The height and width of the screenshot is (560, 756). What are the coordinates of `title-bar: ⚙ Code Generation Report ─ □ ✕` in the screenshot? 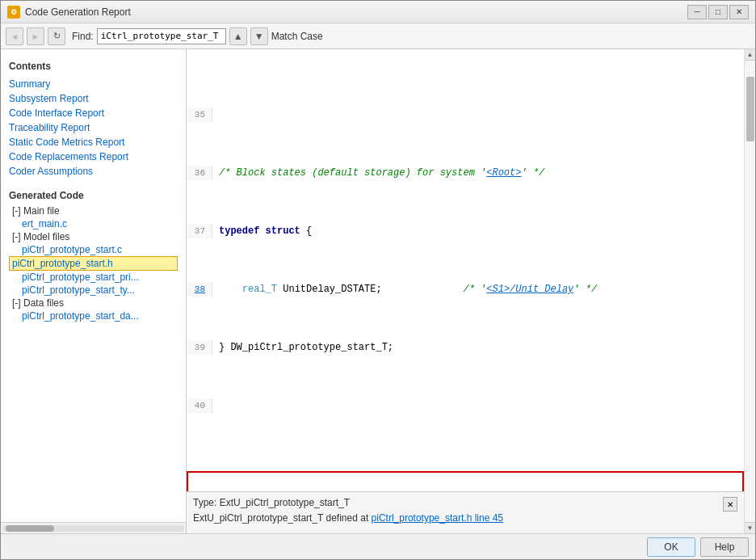 It's located at (378, 12).